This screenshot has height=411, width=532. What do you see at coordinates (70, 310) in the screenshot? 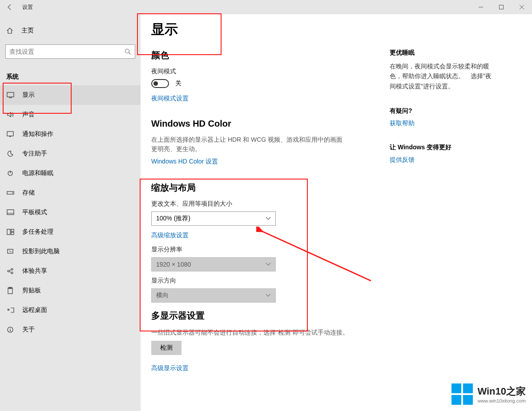
I see `sidebar-item-remote: 远程桌面` at bounding box center [70, 310].